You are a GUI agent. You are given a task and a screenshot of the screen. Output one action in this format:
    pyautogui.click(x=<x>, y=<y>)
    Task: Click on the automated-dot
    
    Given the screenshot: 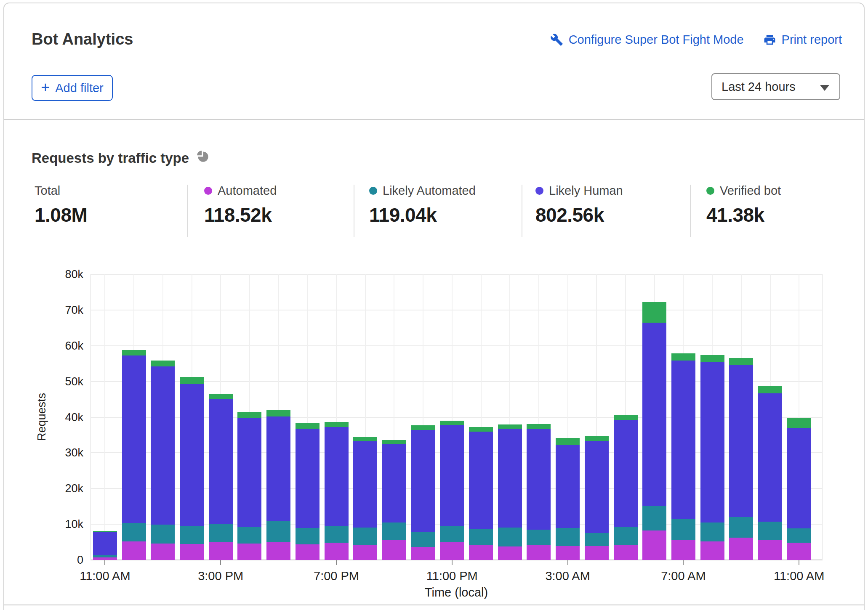 What is the action you would take?
    pyautogui.click(x=208, y=191)
    